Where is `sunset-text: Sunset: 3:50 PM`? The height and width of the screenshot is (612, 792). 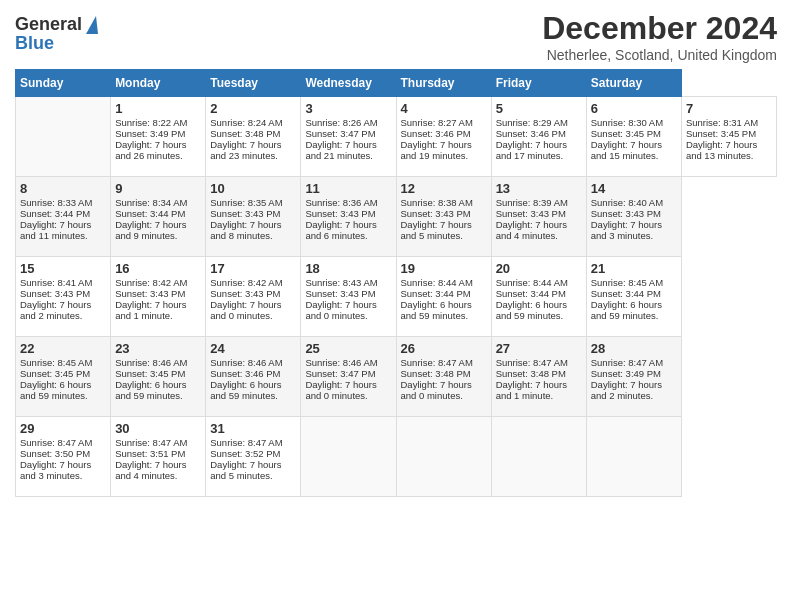
sunset-text: Sunset: 3:50 PM is located at coordinates (55, 454).